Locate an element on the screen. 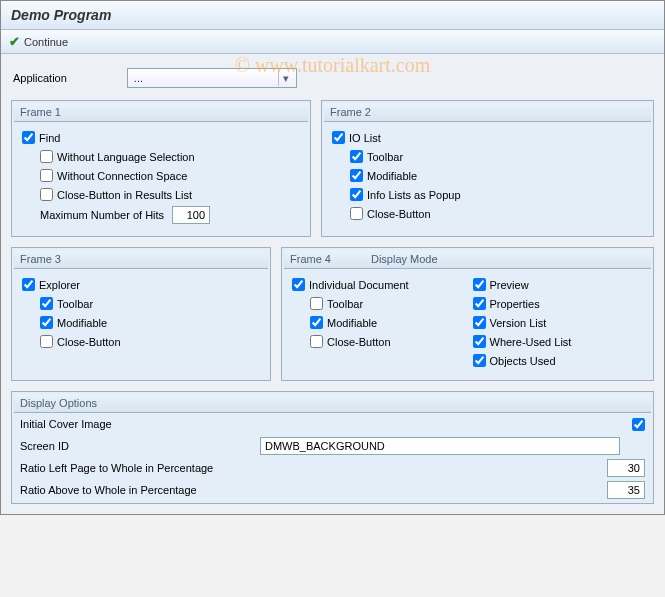 This screenshot has height=597, width=665. without-language-checkbox is located at coordinates (46, 156).